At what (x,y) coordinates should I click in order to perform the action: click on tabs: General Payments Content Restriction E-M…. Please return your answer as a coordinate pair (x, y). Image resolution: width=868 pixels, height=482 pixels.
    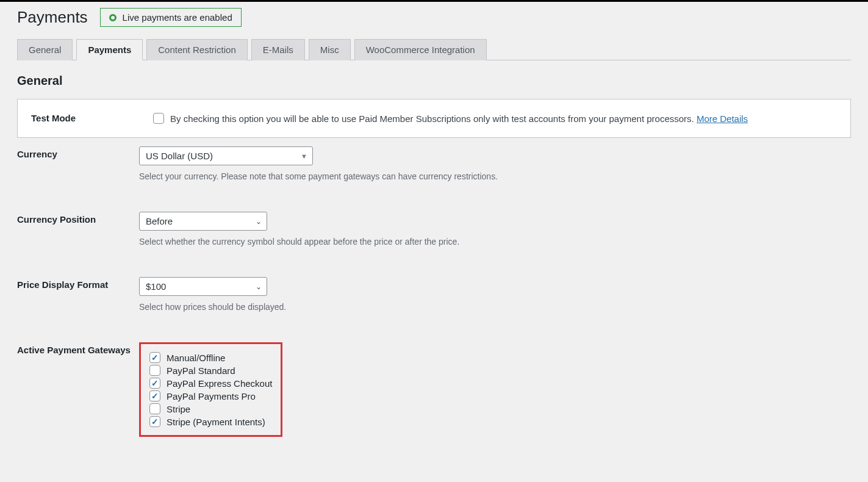
    Looking at the image, I should click on (434, 50).